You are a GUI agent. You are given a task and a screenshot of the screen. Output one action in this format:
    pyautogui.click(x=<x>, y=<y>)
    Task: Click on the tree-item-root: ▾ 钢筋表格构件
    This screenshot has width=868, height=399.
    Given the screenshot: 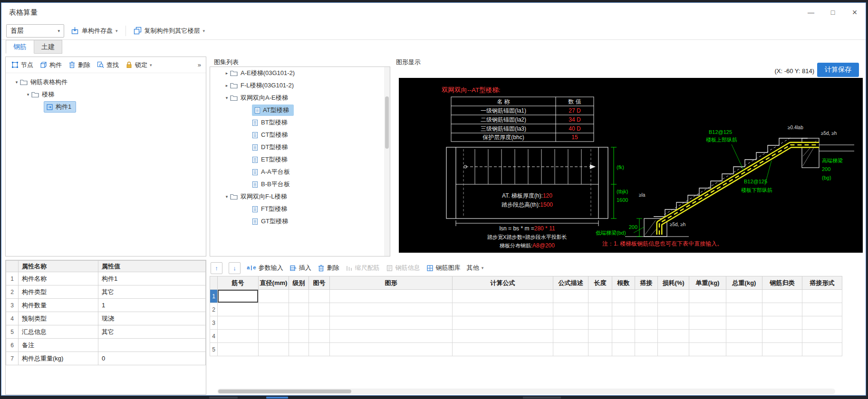 What is the action you would take?
    pyautogui.click(x=106, y=82)
    